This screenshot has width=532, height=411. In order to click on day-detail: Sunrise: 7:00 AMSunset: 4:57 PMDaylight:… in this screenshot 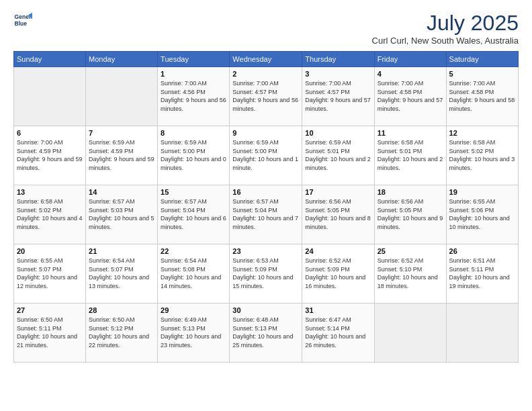, I will do `click(266, 96)`.